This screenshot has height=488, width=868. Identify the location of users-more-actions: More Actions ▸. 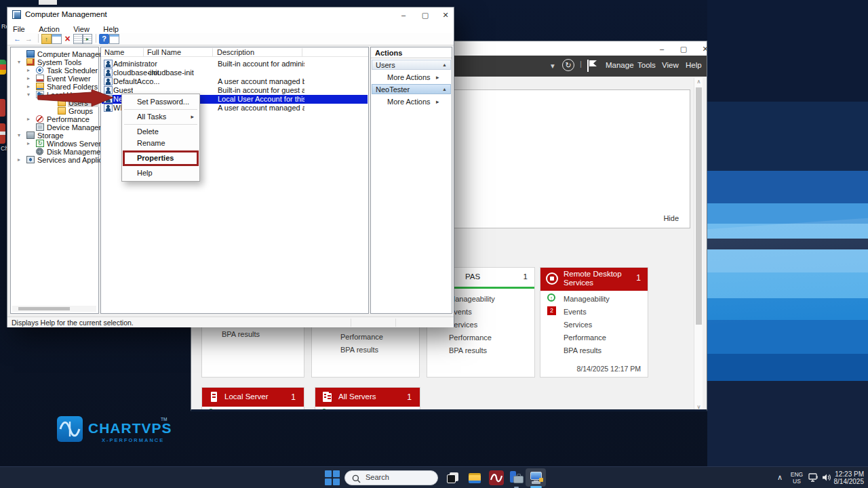
(409, 77).